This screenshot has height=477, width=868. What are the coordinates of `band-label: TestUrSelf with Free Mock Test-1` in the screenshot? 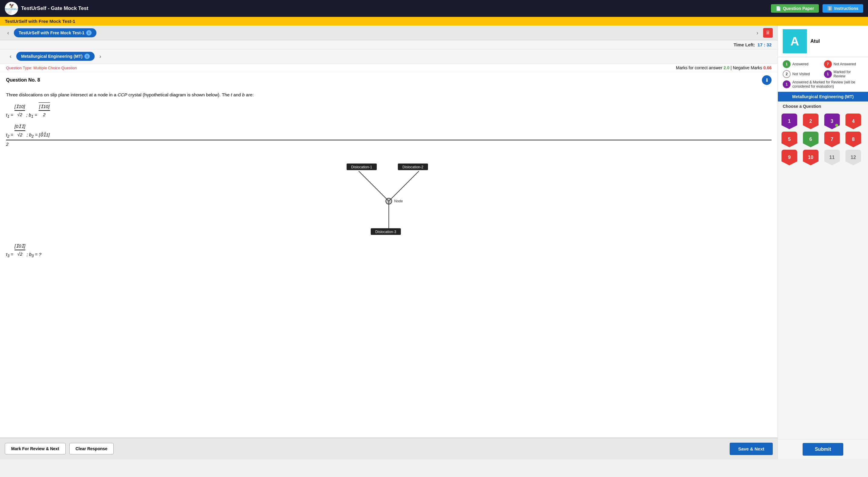 It's located at (40, 21).